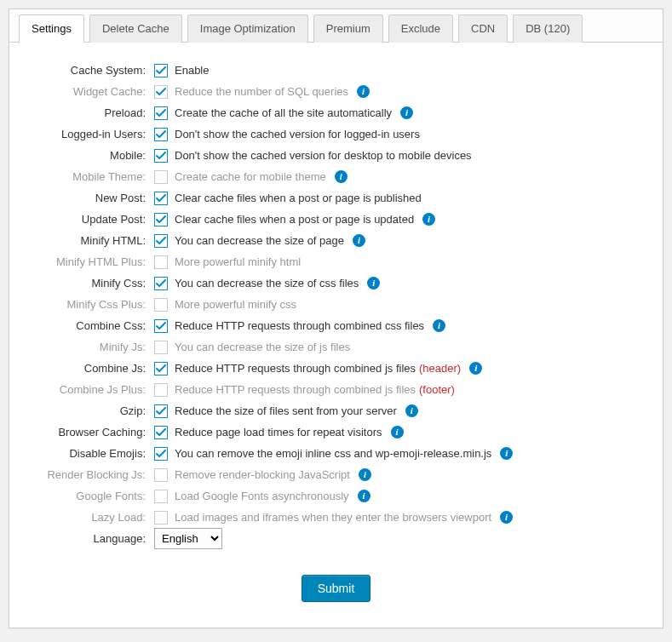 The height and width of the screenshot is (642, 672). I want to click on option-row-minify-css: Minify Css:You can decrease the size of …, so click(336, 283).